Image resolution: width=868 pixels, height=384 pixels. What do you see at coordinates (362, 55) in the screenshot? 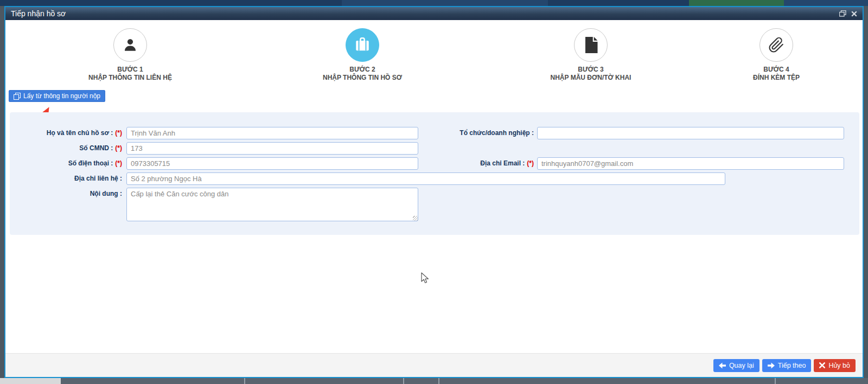
I see `step-2-dossier-info: BƯỚC 2 NHẬP THÔNG TIN HỒ SƠ` at bounding box center [362, 55].